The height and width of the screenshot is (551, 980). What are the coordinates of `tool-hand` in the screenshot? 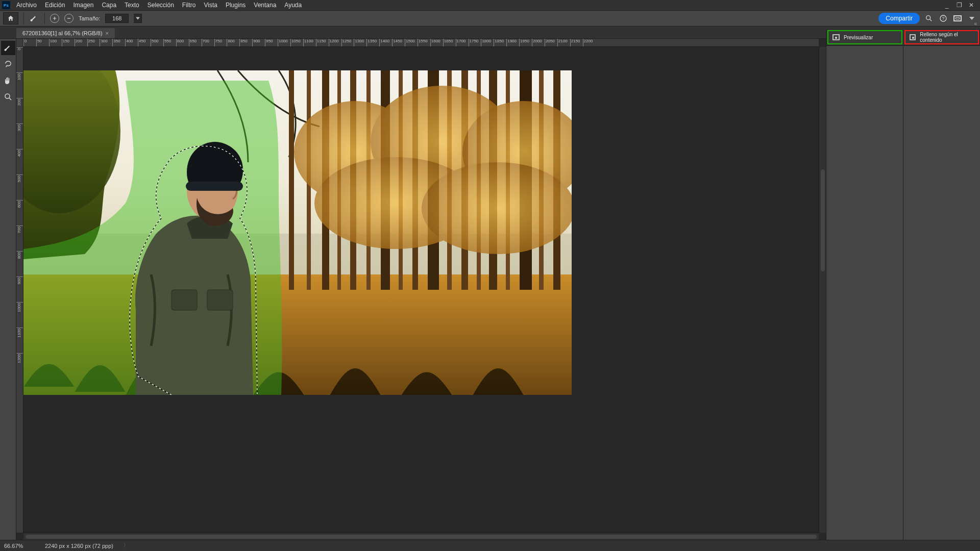 It's located at (8, 81).